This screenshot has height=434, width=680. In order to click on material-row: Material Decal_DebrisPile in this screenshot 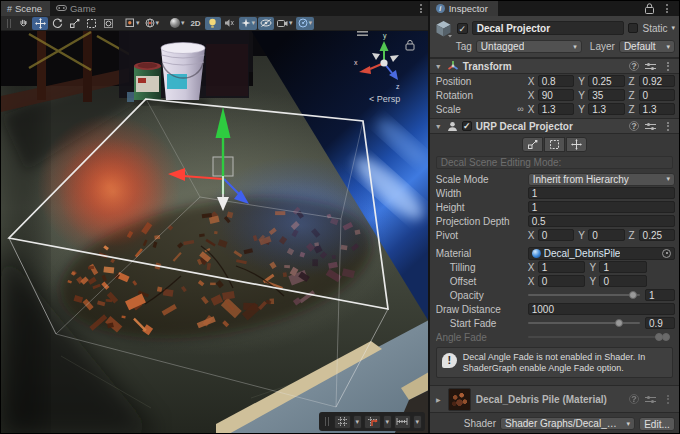, I will do `click(556, 253)`.